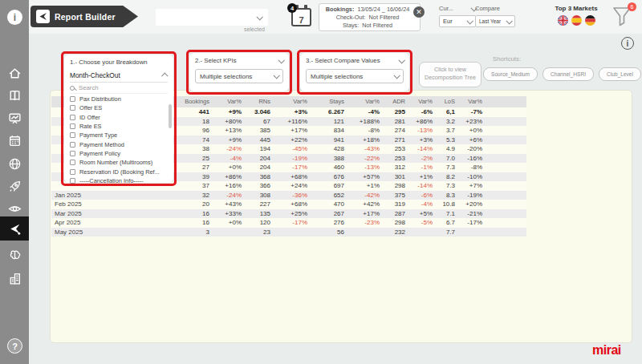  I want to click on option-label: Offer ES, so click(91, 107).